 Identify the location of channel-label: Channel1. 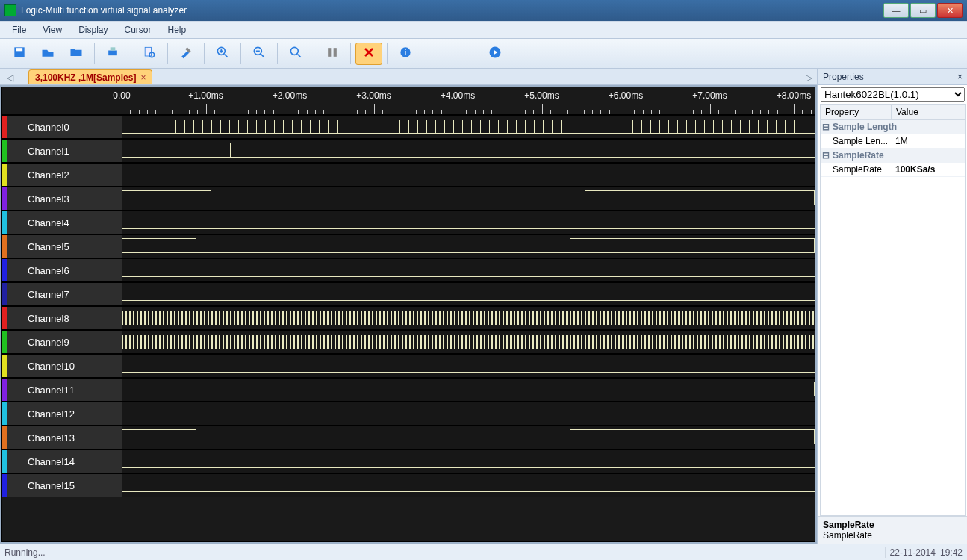
(64, 151).